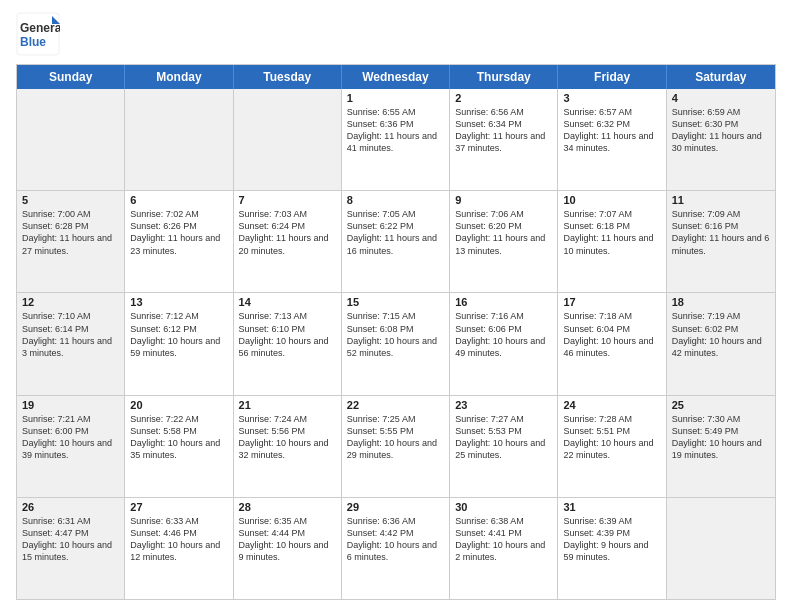 Image resolution: width=792 pixels, height=612 pixels. I want to click on calendar-day-cell: 5Sunrise: 7:00 AM Sunset: 6:28 PM Daylig…, so click(71, 242).